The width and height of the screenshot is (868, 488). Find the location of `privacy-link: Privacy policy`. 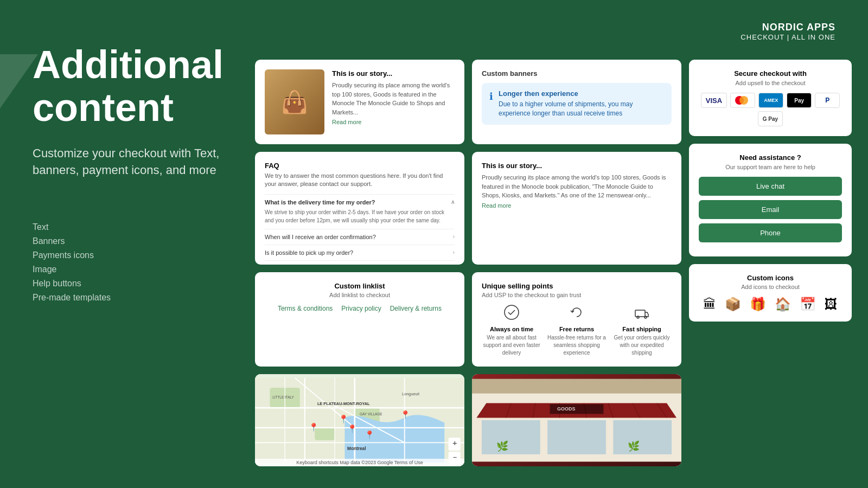

privacy-link: Privacy policy is located at coordinates (361, 309).